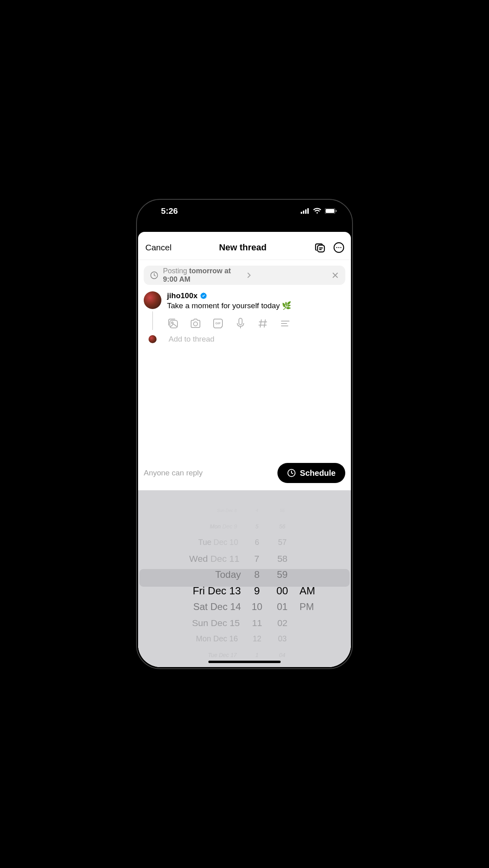 The height and width of the screenshot is (868, 489). What do you see at coordinates (317, 211) in the screenshot?
I see `wifi-icon` at bounding box center [317, 211].